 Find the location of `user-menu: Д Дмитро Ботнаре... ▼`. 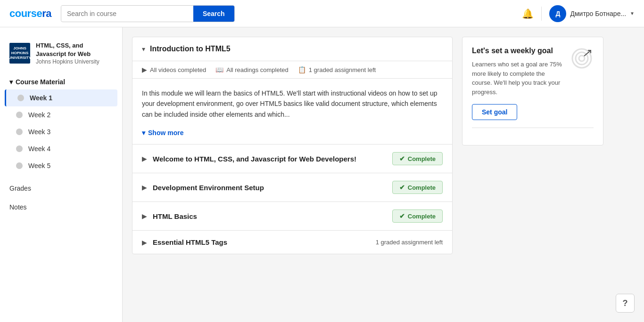

user-menu: Д Дмитро Ботнаре... ▼ is located at coordinates (592, 14).